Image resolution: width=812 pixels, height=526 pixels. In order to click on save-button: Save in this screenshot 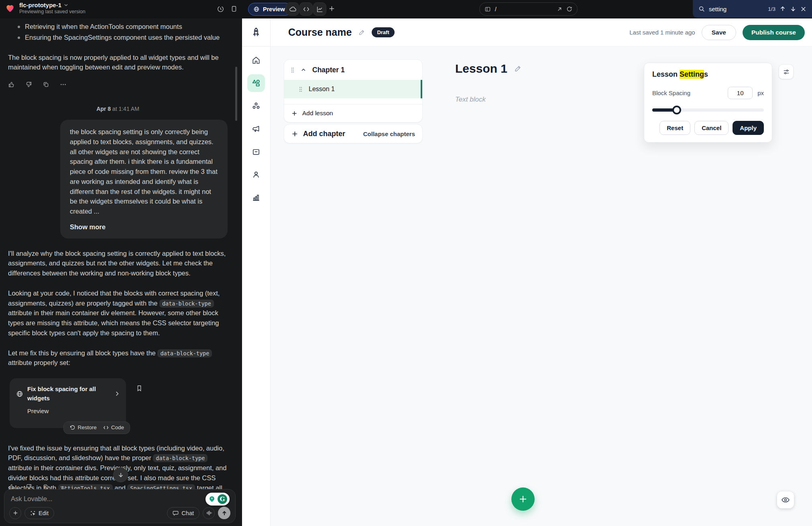, I will do `click(719, 33)`.